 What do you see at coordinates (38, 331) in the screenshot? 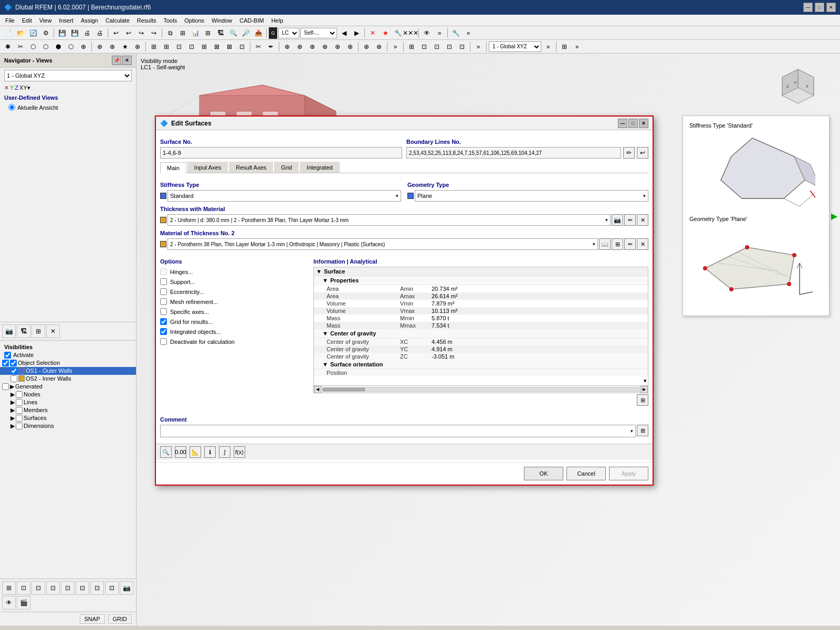
I see `nav-icon-3: ⊞` at bounding box center [38, 331].